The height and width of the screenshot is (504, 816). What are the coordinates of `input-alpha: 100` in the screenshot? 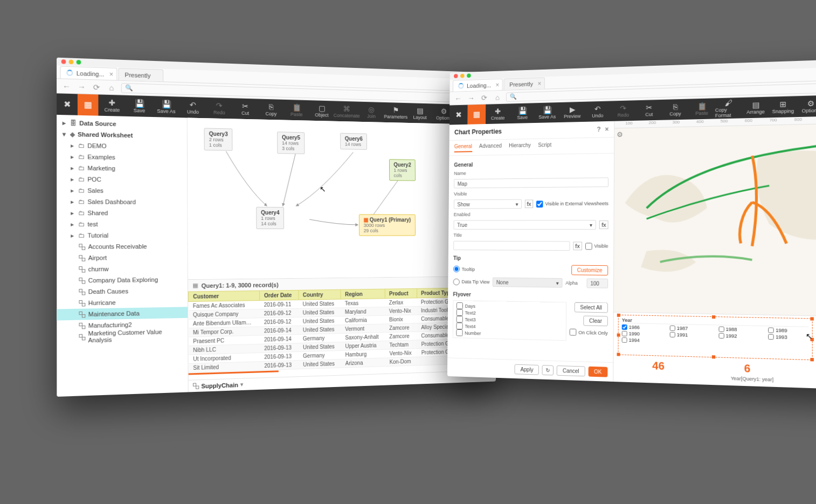 It's located at (597, 284).